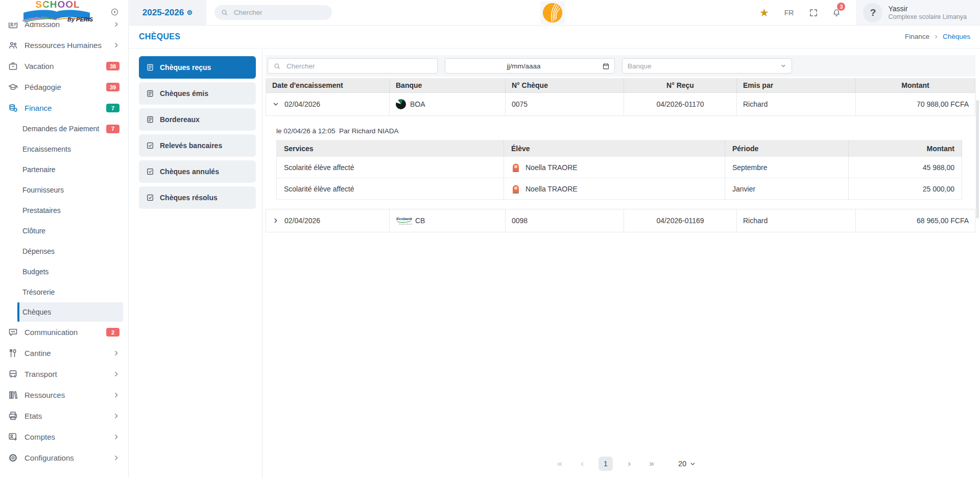 This screenshot has height=478, width=980. What do you see at coordinates (916, 104) in the screenshot?
I see `cell-montant: 70 988,00 FCFA` at bounding box center [916, 104].